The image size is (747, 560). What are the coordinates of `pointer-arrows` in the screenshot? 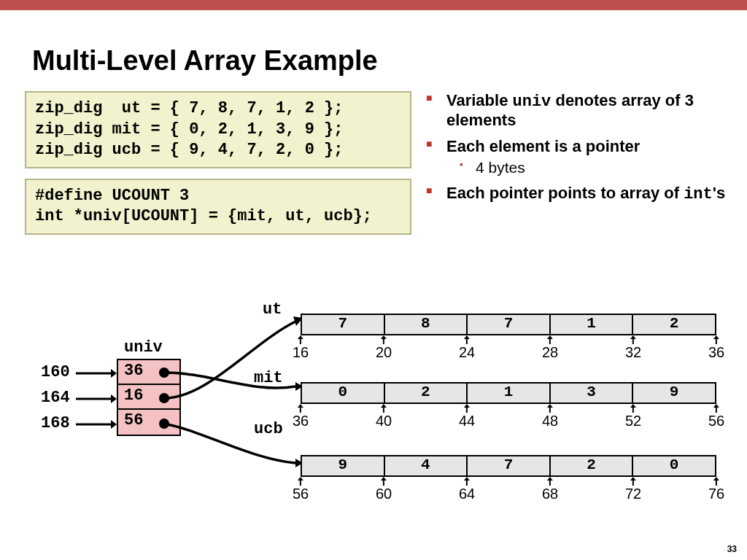 It's located at (235, 392).